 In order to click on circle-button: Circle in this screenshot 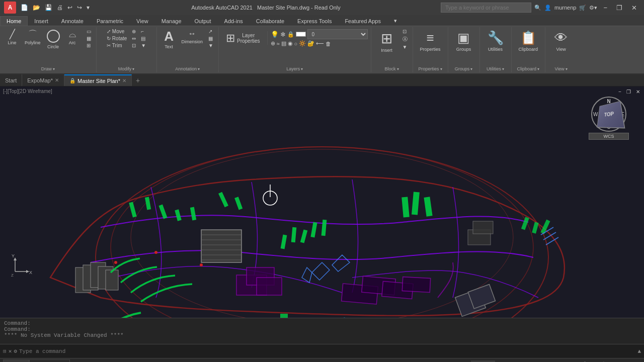, I will do `click(53, 39)`.